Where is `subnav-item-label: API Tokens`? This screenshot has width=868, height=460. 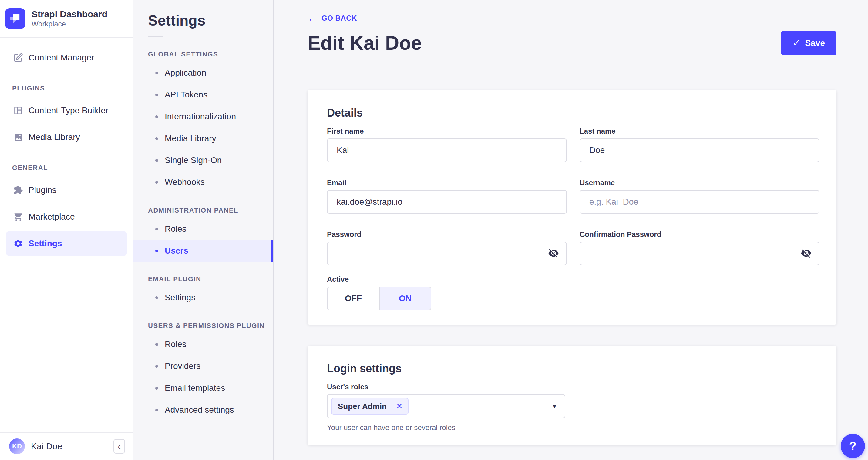
subnav-item-label: API Tokens is located at coordinates (186, 94).